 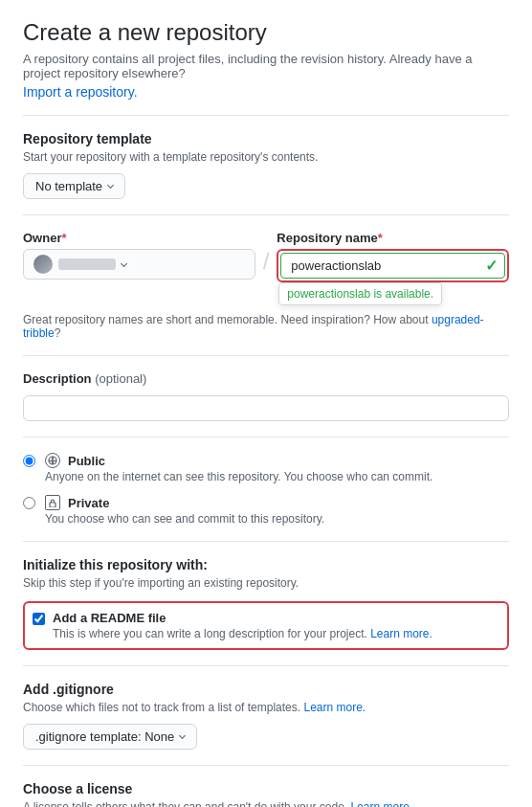 What do you see at coordinates (38, 618) in the screenshot?
I see `readme-checkbox` at bounding box center [38, 618].